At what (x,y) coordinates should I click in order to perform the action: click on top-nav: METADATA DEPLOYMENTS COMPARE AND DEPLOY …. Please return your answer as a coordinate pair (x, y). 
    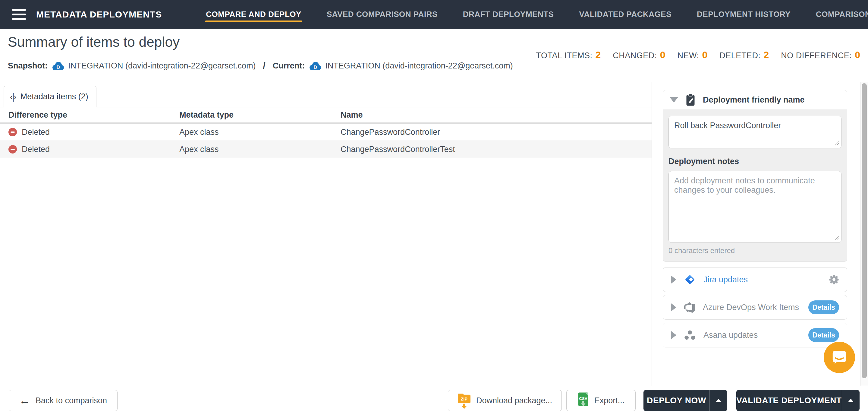
    Looking at the image, I should click on (434, 14).